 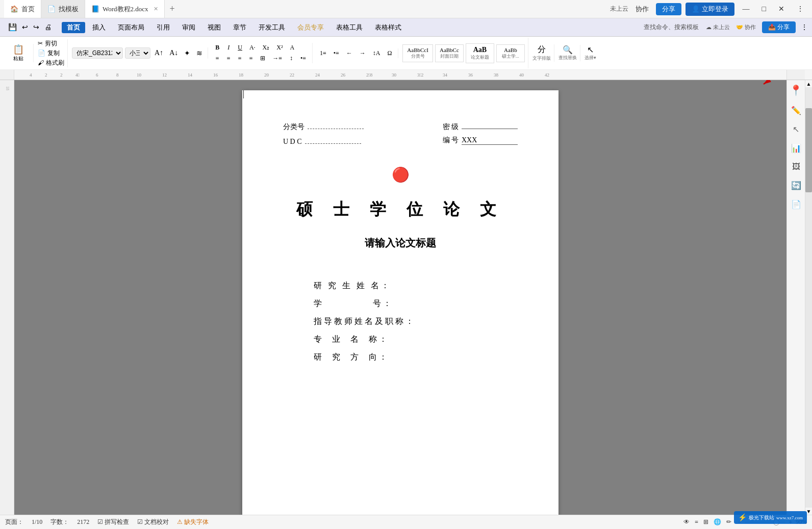 What do you see at coordinates (400, 210) in the screenshot?
I see `thesis-main-title: 硕 士 学 位 论 文` at bounding box center [400, 210].